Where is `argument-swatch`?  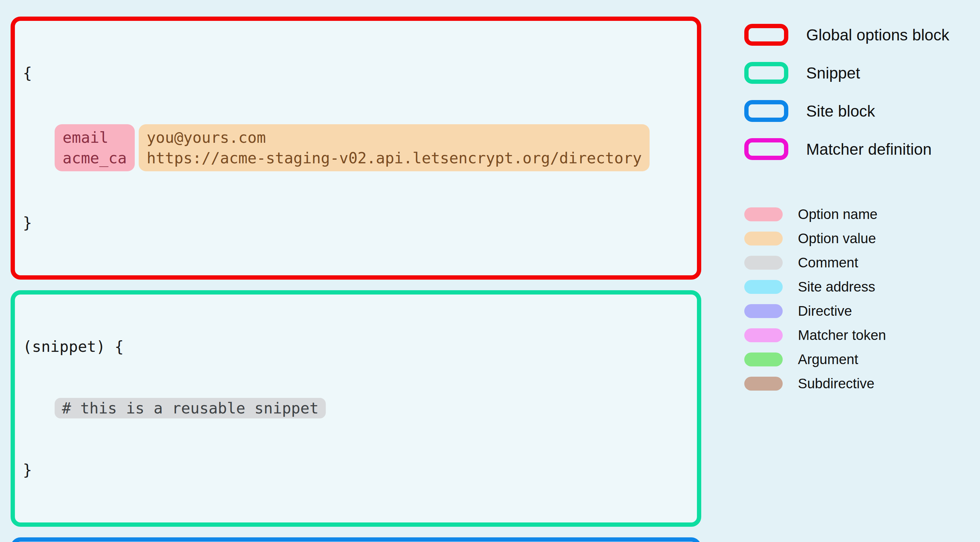 argument-swatch is located at coordinates (763, 359).